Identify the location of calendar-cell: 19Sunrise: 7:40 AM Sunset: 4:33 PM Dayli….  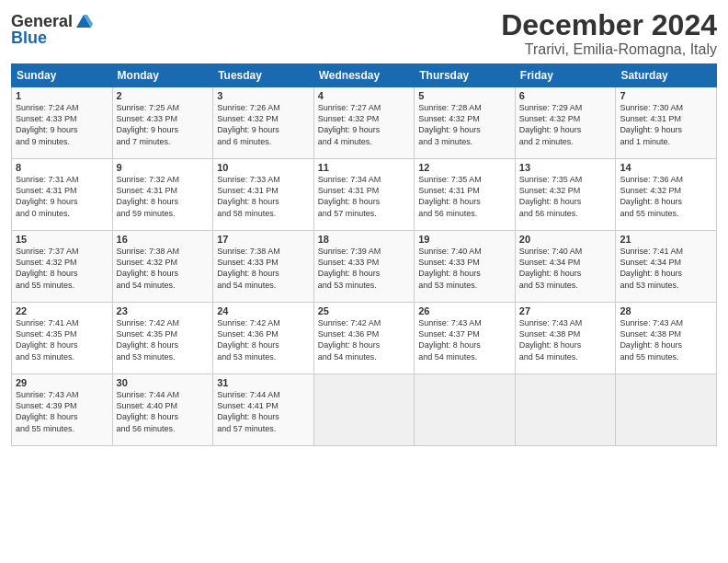
(465, 267).